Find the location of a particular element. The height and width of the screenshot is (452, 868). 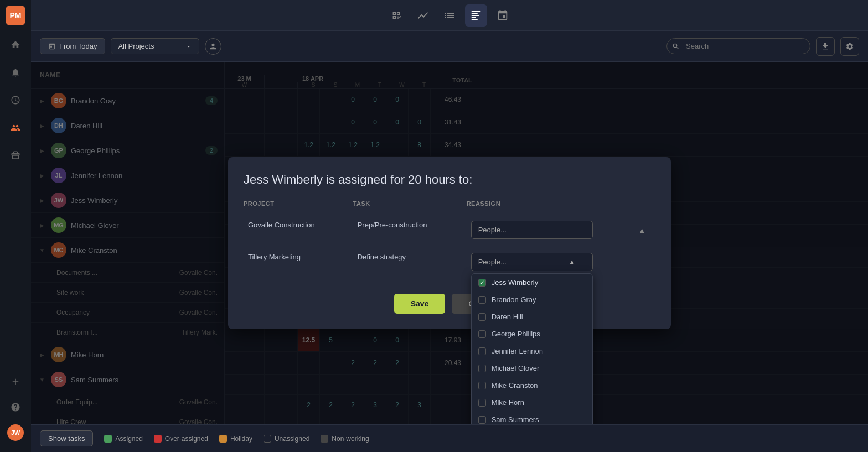

all-projects-dropdown: All Projects is located at coordinates (155, 46).